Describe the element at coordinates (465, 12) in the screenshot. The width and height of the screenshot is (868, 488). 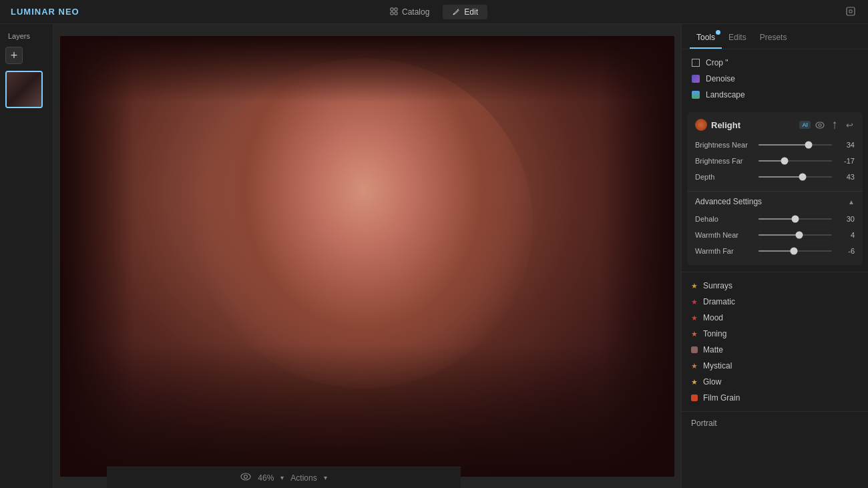
I see `nav-edit: Edit` at that location.